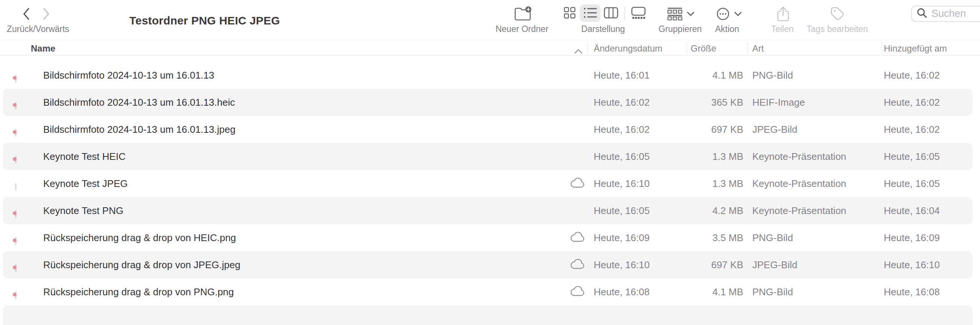  I want to click on file-row: Bildschirmfoto 2024-10-13 um 16.01.13 He…, so click(490, 75).